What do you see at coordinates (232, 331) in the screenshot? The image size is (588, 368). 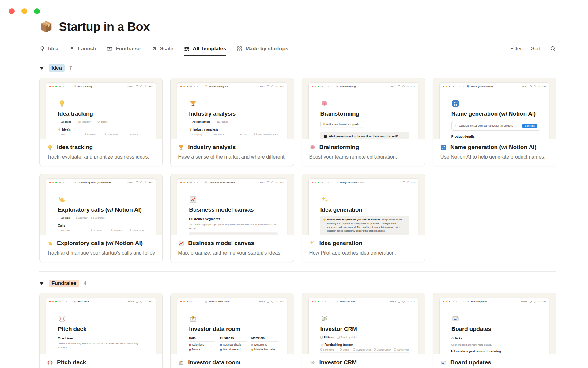 I see `template-card-investor-data-room: ≡‹›+ Investor data room Share ☆•••` at bounding box center [232, 331].